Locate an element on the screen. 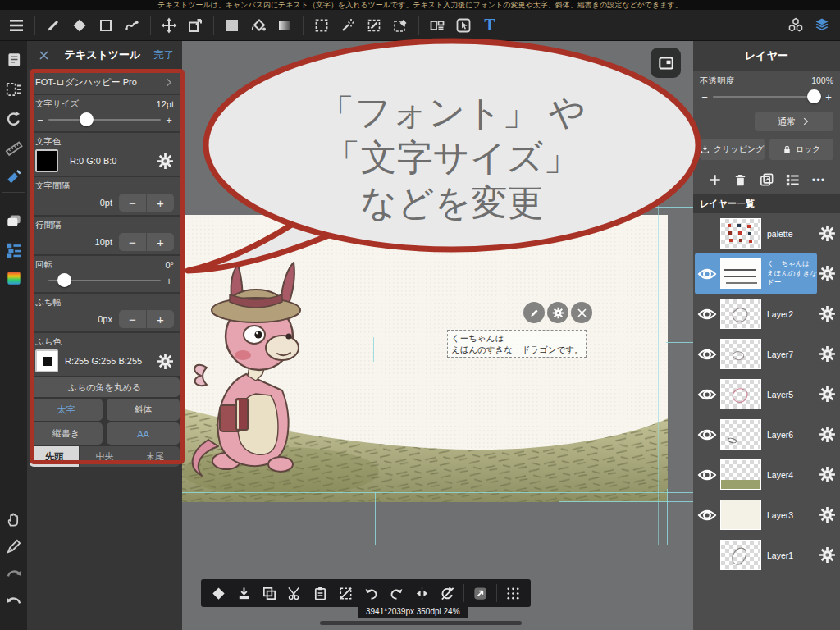 The width and height of the screenshot is (840, 630). windows-icon is located at coordinates (13, 220).